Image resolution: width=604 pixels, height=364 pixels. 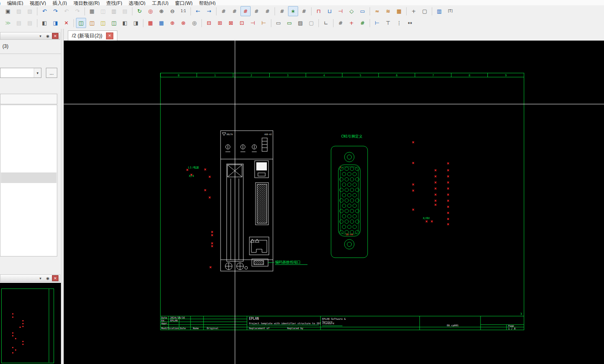 I want to click on terminal-navigator-icon: ⊟, so click(x=209, y=23).